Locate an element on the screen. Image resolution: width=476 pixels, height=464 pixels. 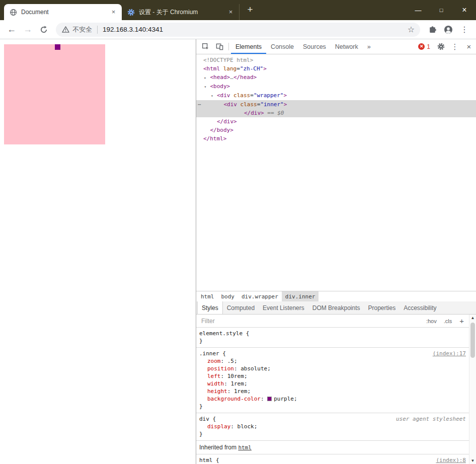
rule-selector: element.style { is located at coordinates (224, 333).